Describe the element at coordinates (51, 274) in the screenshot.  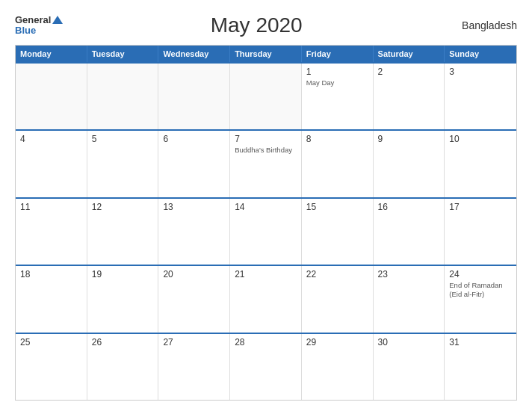
I see `day-number: 18` at that location.